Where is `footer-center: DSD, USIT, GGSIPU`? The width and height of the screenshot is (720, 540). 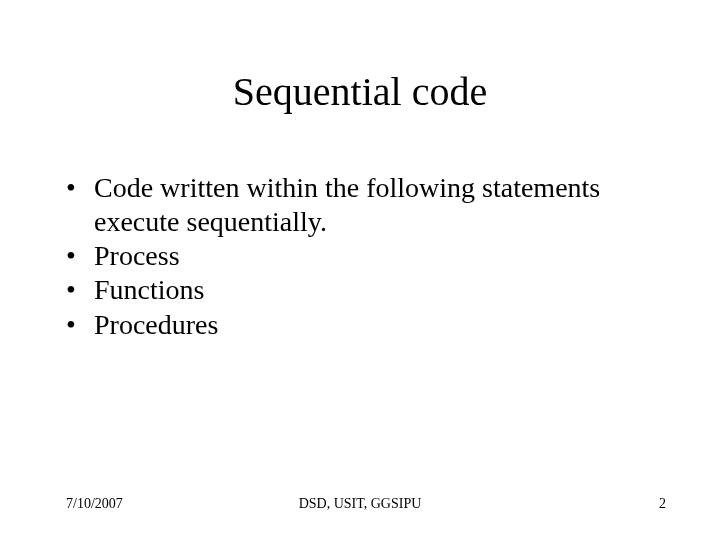
footer-center: DSD, USIT, GGSIPU is located at coordinates (360, 504).